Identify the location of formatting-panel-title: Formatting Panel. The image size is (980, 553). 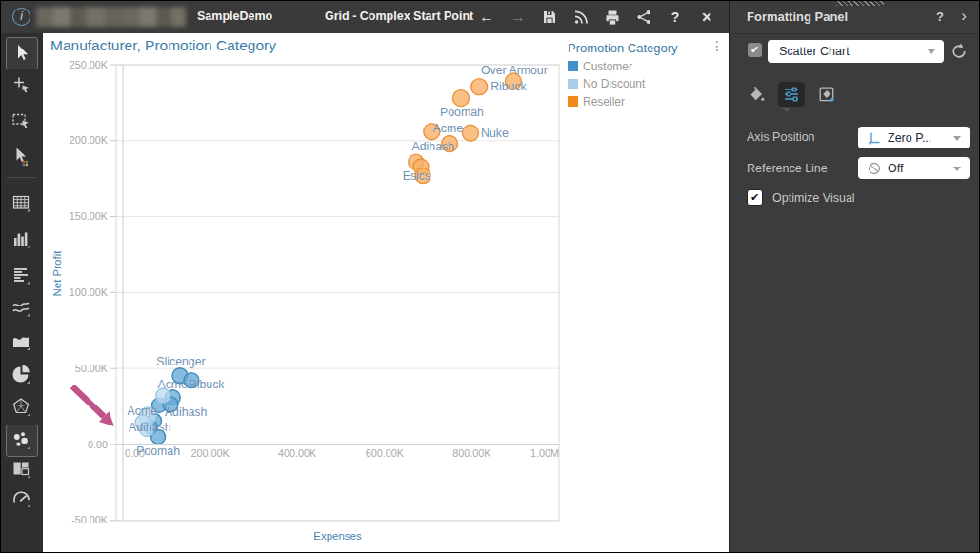
(797, 17).